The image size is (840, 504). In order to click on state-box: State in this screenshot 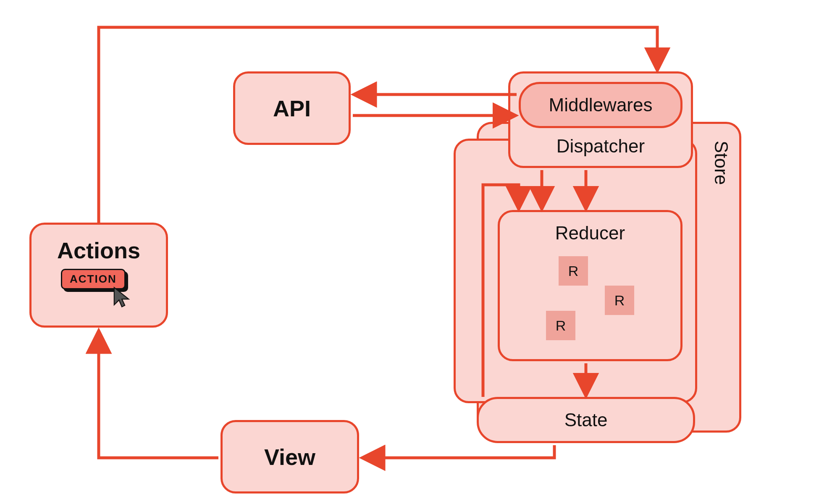, I will do `click(586, 420)`.